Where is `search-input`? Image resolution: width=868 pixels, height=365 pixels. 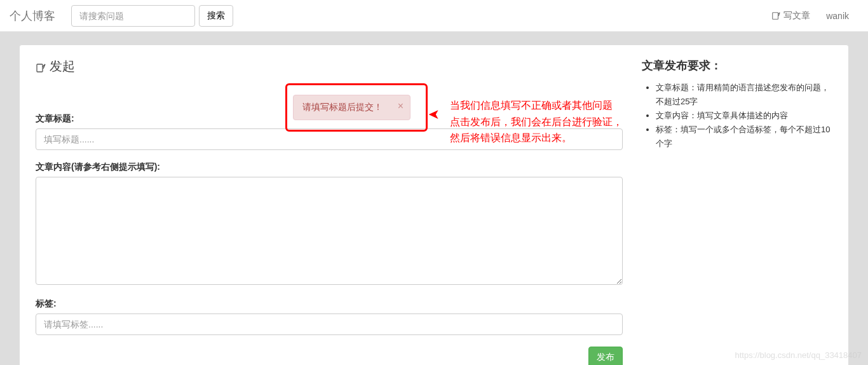
search-input is located at coordinates (133, 16).